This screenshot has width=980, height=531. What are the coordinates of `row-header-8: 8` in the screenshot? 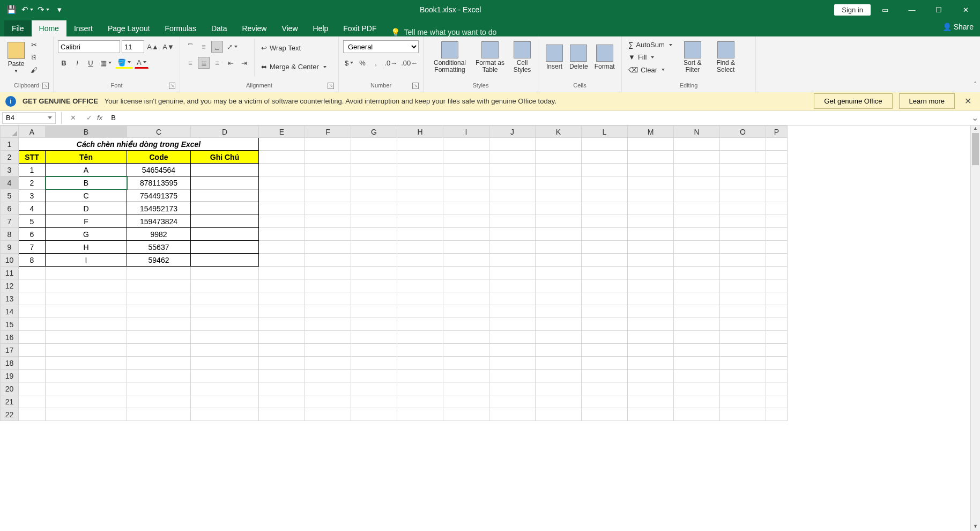 It's located at (10, 234).